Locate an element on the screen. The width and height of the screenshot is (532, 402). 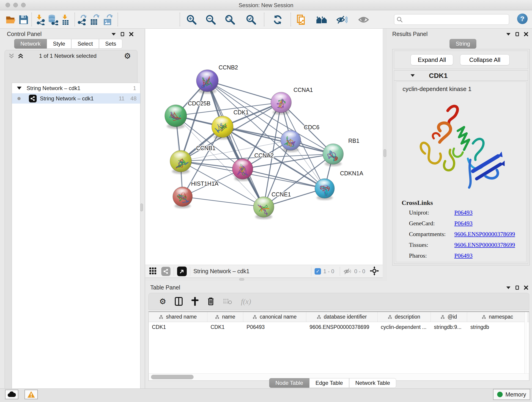
open-session-button is located at coordinates (11, 20).